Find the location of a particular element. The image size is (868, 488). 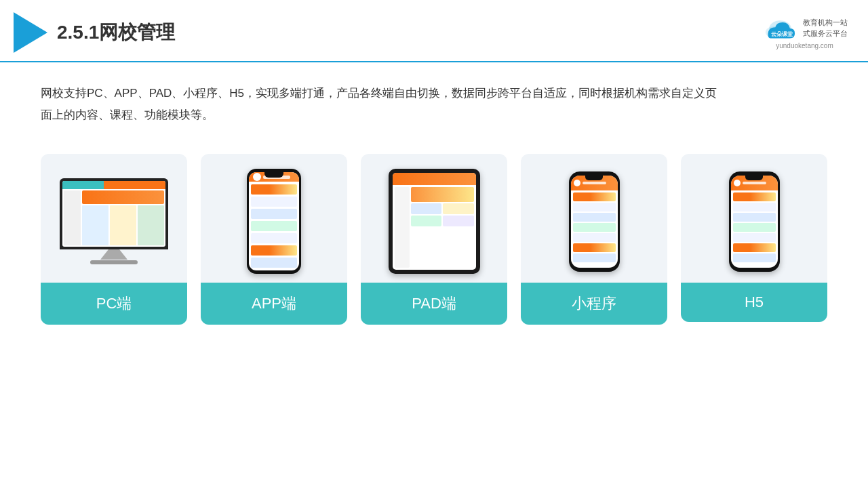

screen-body is located at coordinates (114, 218).